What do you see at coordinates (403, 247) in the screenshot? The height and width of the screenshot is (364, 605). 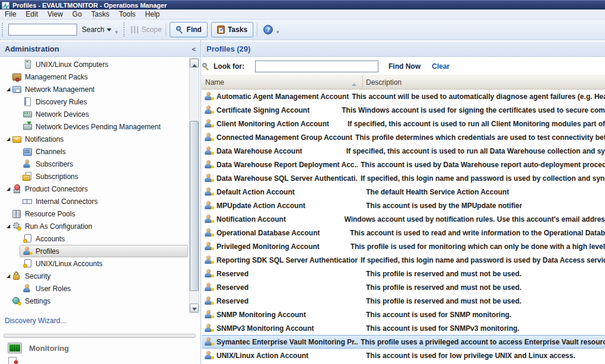 I see `row-privileged-monitoring-account: Privileged Monitoring Account This profi…` at bounding box center [403, 247].